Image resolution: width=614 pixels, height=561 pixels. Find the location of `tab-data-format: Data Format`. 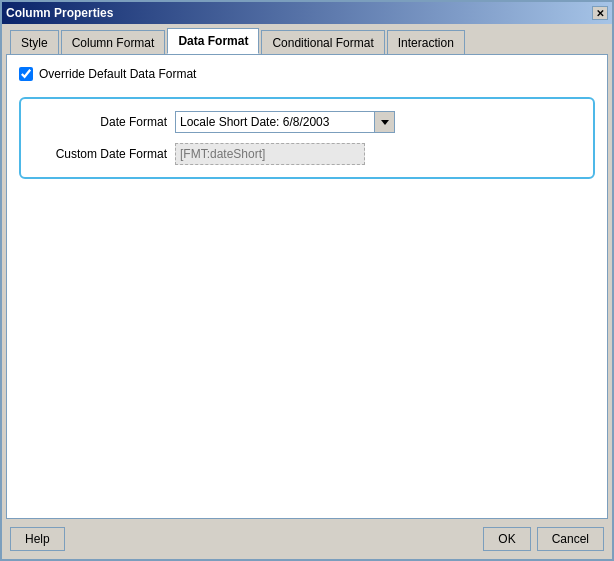

tab-data-format: Data Format is located at coordinates (213, 41).